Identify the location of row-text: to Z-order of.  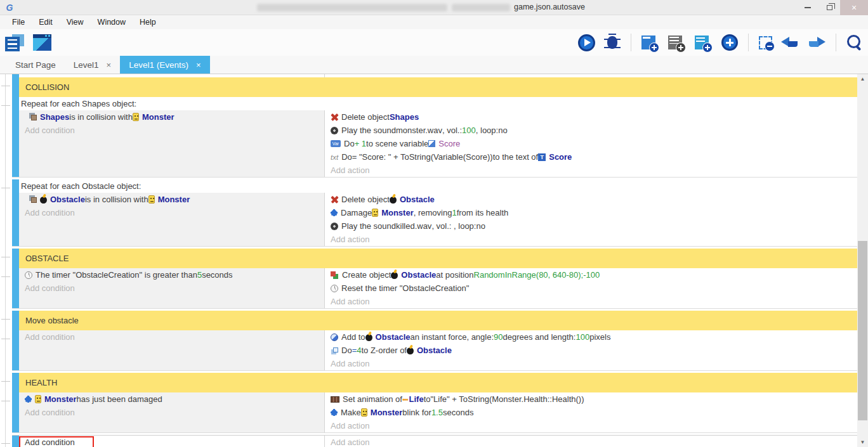
(384, 350).